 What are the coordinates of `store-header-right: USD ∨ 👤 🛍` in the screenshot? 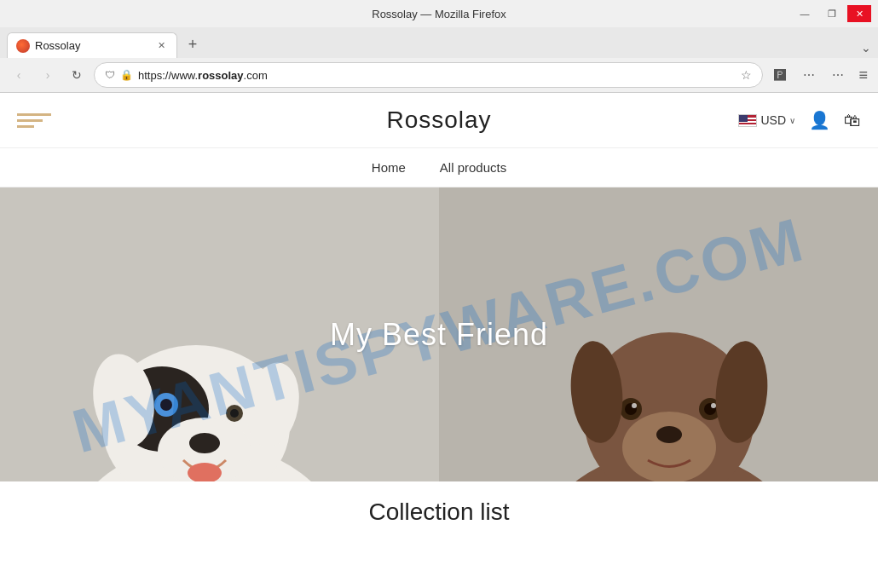 It's located at (800, 120).